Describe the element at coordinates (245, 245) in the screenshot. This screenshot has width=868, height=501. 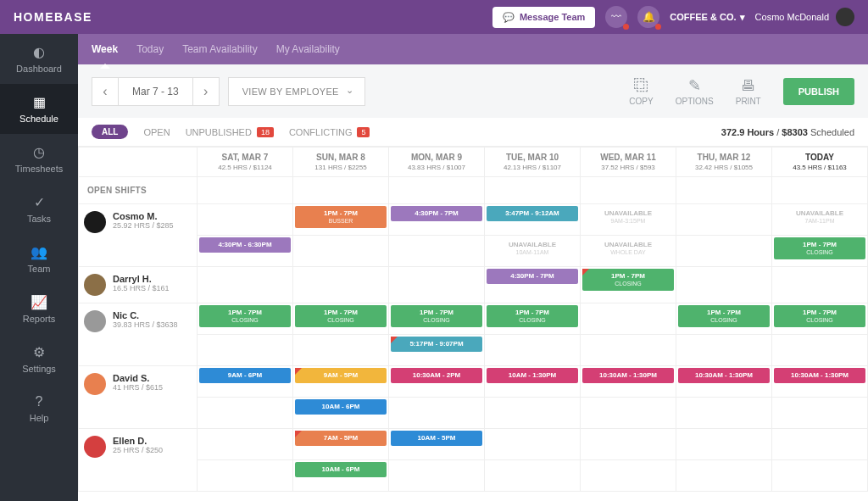
I see `shift-block: 4:30PM - 6:30PM` at that location.